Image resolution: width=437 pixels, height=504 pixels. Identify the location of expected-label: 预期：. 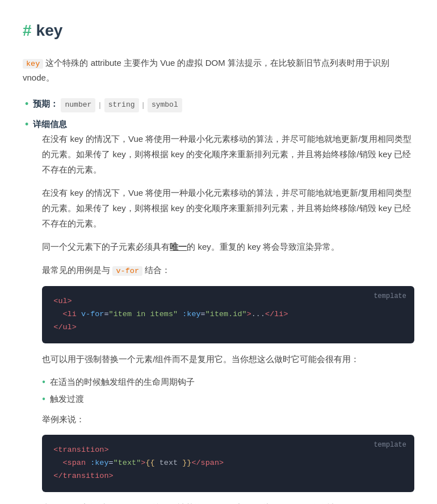
(45, 103).